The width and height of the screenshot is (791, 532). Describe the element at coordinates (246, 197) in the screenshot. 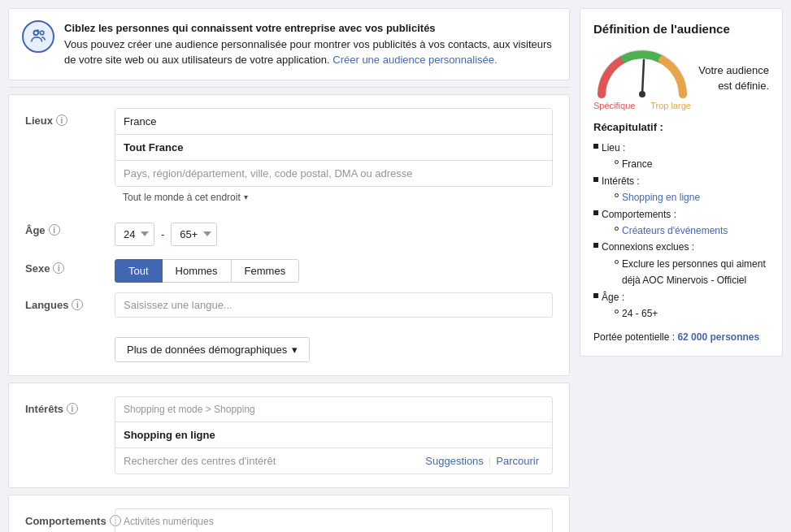

I see `dropdown-arrow-icon: ▾` at that location.